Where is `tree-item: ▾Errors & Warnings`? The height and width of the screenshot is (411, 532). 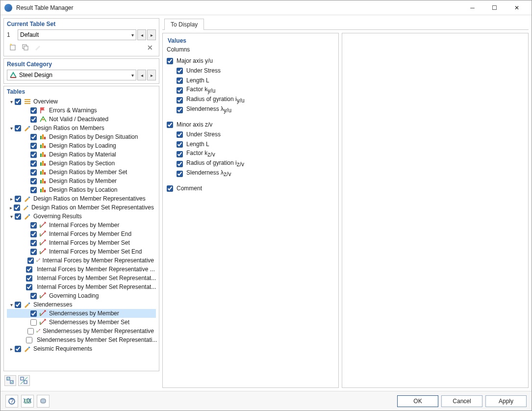 tree-item: ▾Errors & Warnings is located at coordinates (81, 110).